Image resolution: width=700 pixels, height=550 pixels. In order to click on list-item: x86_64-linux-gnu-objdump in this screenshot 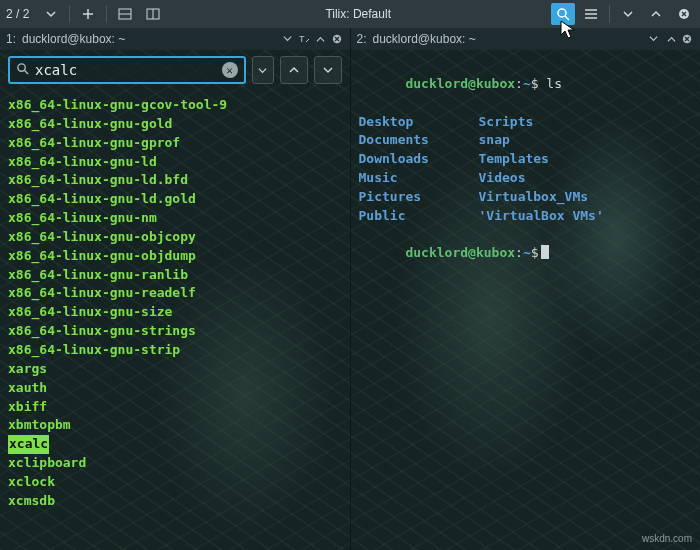, I will do `click(175, 256)`.